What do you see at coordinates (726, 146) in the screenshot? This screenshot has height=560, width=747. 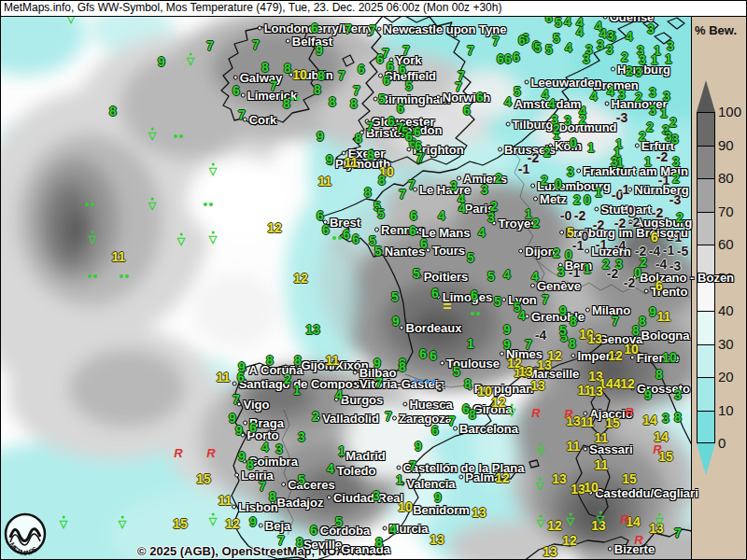 I see `colorbar-tick-label: 90` at bounding box center [726, 146].